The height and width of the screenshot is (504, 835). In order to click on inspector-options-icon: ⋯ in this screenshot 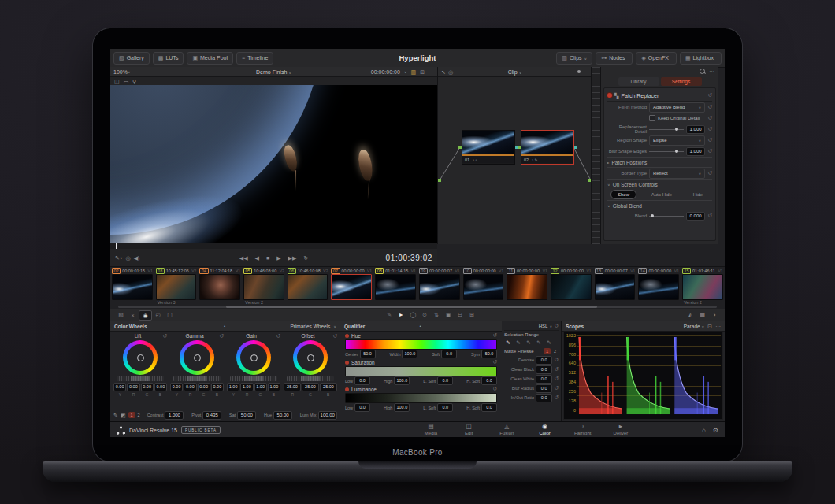, I will do `click(712, 71)`.